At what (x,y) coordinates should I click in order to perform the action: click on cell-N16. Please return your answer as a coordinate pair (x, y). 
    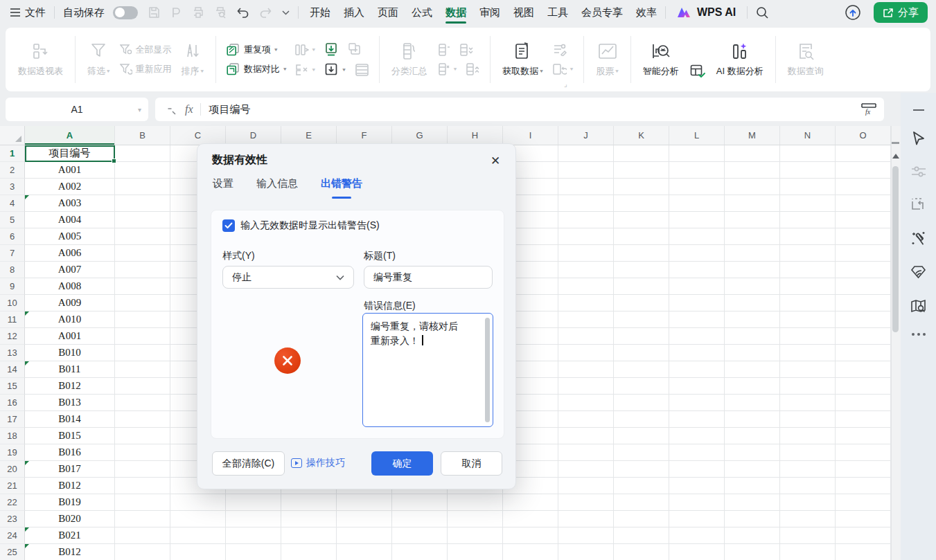
    Looking at the image, I should click on (808, 403).